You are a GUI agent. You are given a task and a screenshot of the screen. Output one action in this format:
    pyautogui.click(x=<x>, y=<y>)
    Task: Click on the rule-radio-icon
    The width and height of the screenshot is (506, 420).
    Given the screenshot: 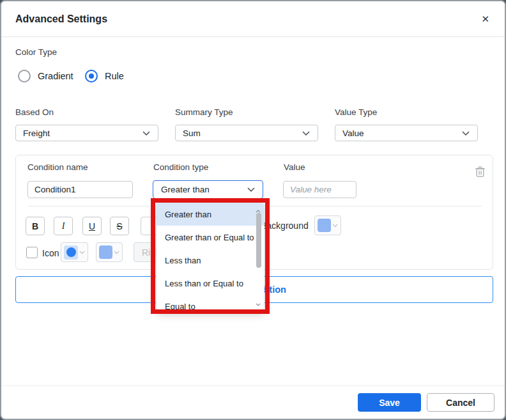 What is the action you would take?
    pyautogui.click(x=91, y=76)
    